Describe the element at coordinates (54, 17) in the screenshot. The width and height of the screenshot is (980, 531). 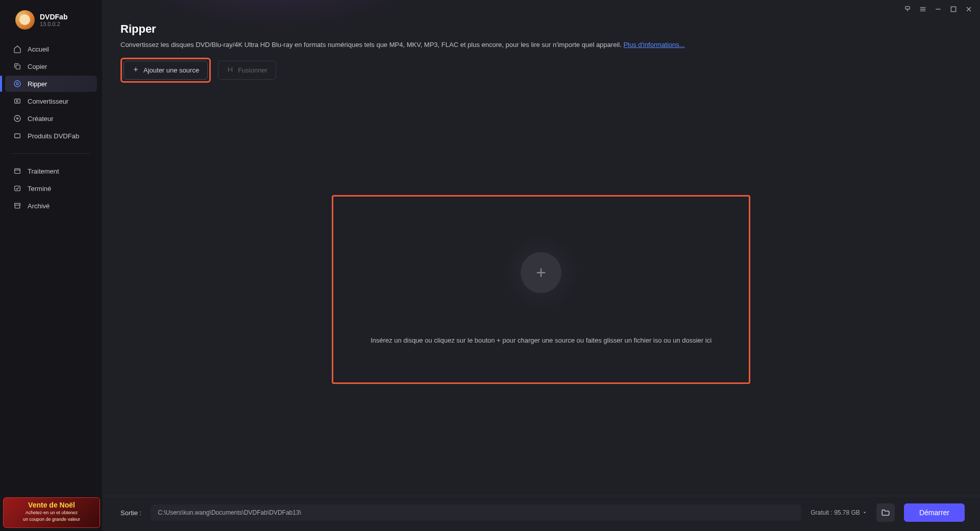
I see `app-name: DVDFab` at that location.